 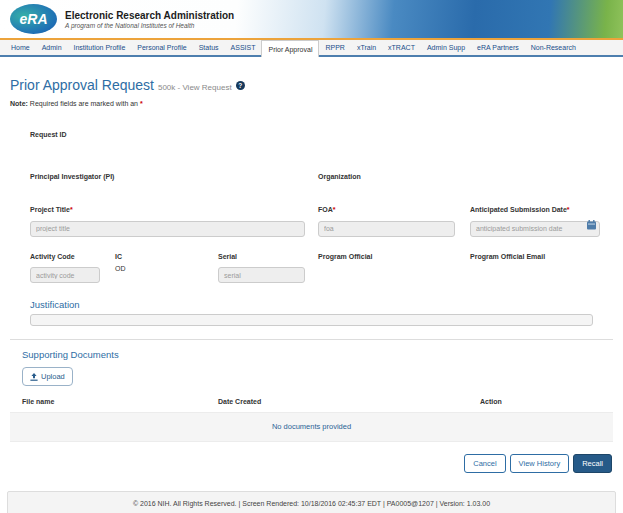 I want to click on justification-heading: Justification, so click(x=312, y=304).